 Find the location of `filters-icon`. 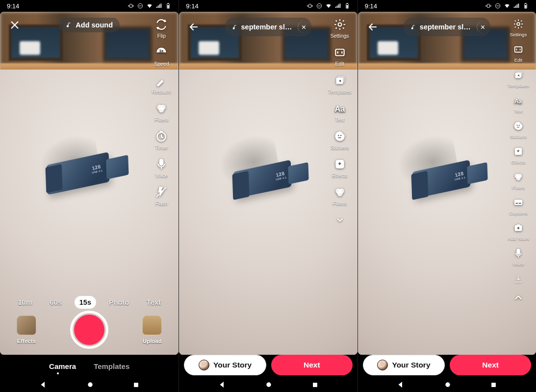

filters-icon is located at coordinates (161, 108).